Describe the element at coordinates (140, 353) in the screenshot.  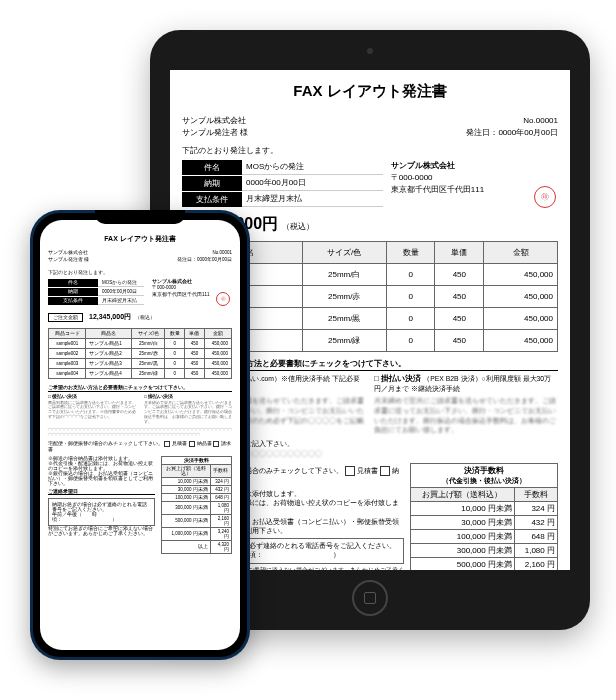
I see `table-row: sample002サンプル商品225mm/赤0450450,000` at that location.